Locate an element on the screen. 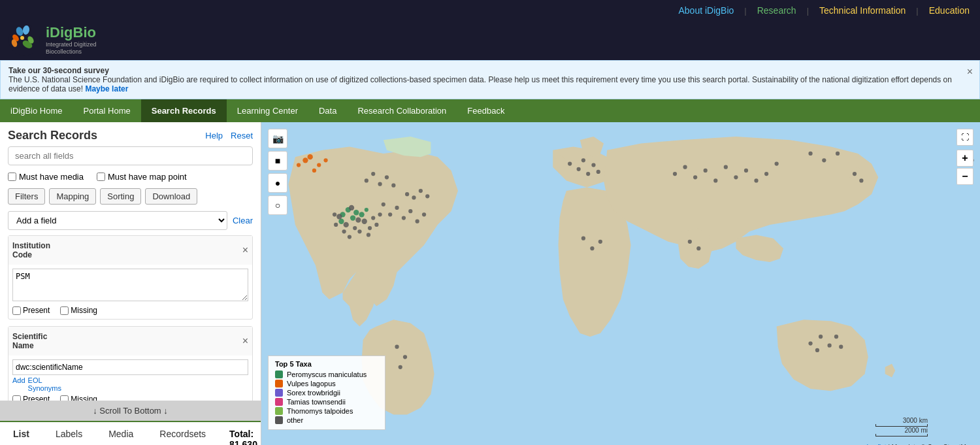  map-controls-left: 📷 ■ ● ○ is located at coordinates (278, 172).